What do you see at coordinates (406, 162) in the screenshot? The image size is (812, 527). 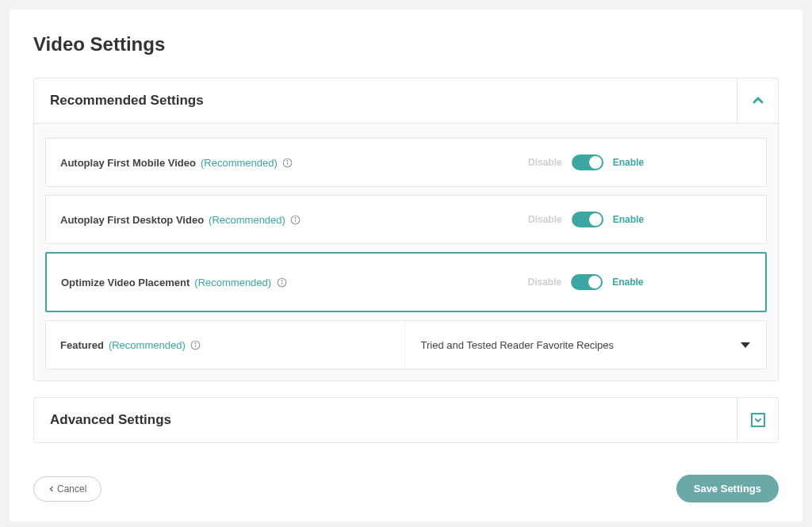 I see `setting-row-autoplay-mobile: Autoplay First Mobile Video (Recommended…` at bounding box center [406, 162].